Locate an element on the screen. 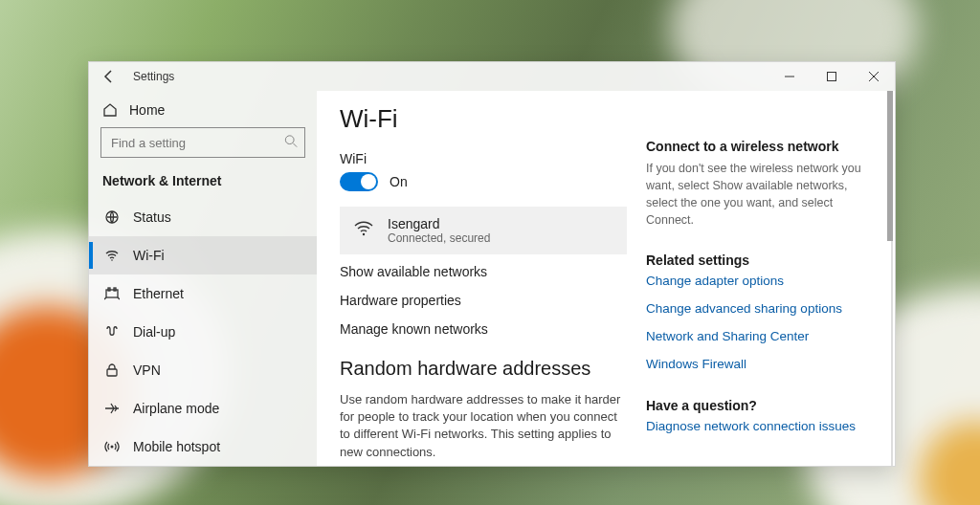 Image resolution: width=980 pixels, height=505 pixels. back-button is located at coordinates (109, 77).